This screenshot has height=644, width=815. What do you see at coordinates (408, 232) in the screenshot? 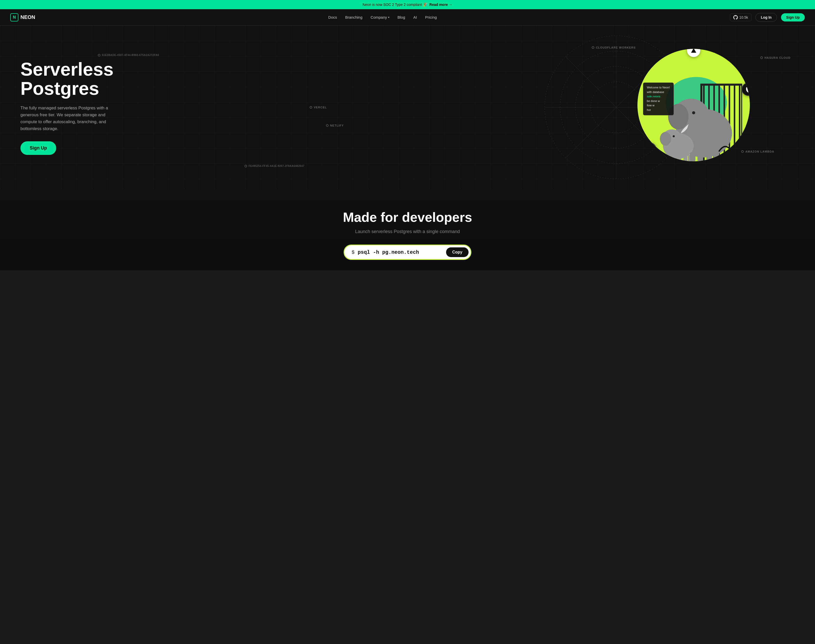
I see `dev-section-subtitle: Launch serverless Postgres with a single…` at bounding box center [408, 232].